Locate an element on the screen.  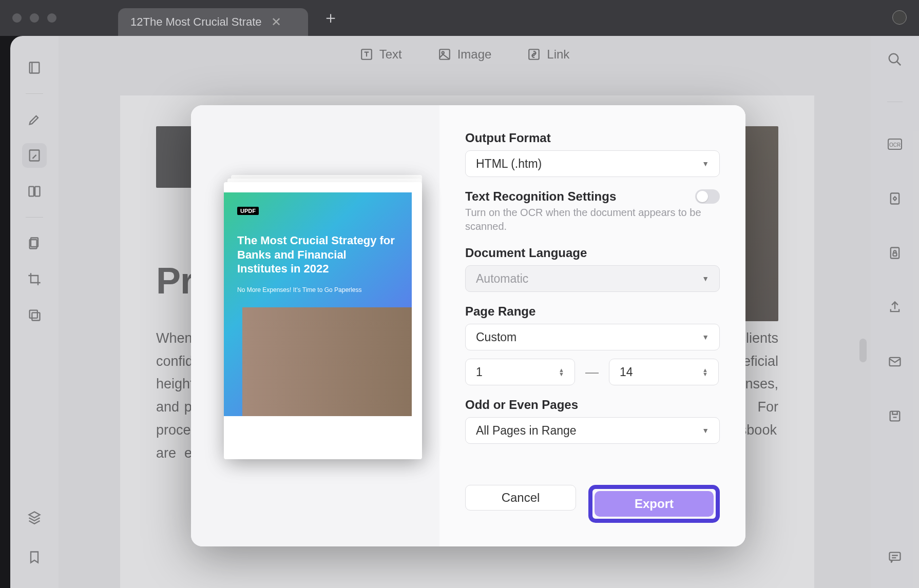
ocr-hint: Turn on the OCR when the document appear… is located at coordinates (592, 220).